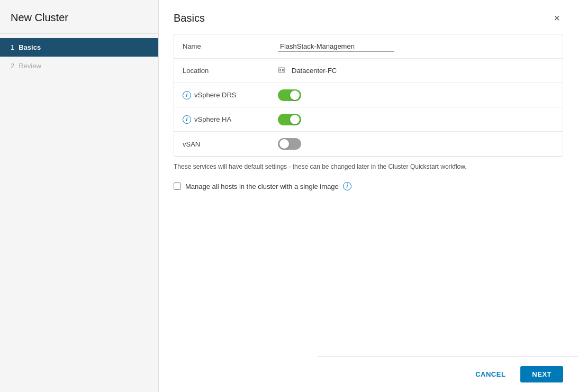 The image size is (578, 392). Describe the element at coordinates (416, 144) in the screenshot. I see `value-vsan` at that location.